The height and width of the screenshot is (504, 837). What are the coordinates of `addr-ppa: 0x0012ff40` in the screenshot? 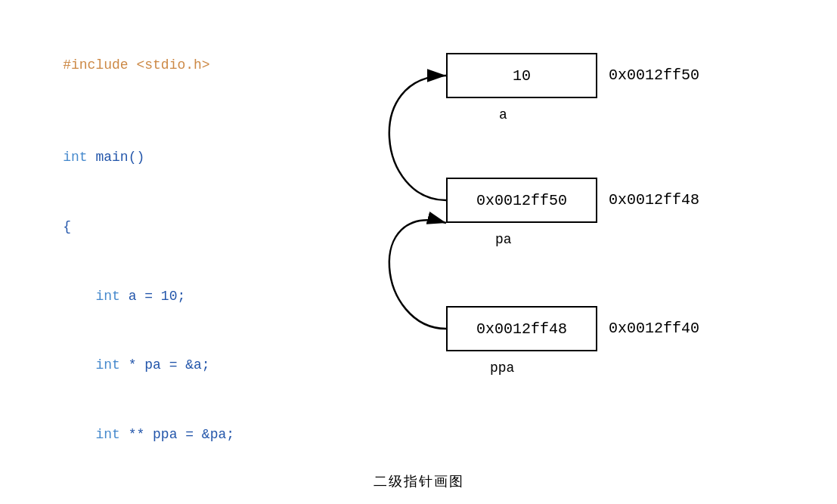 It's located at (654, 328).